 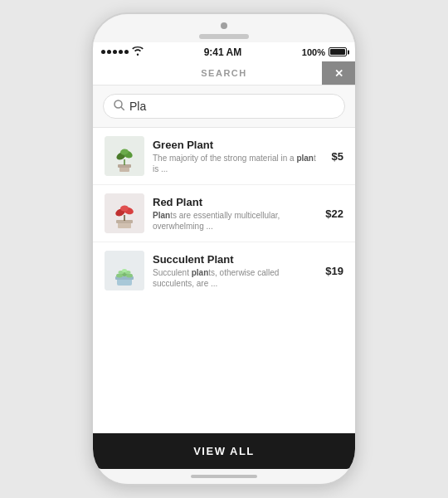 What do you see at coordinates (224, 51) in the screenshot?
I see `status-bar: 9:41 AM 100%` at bounding box center [224, 51].